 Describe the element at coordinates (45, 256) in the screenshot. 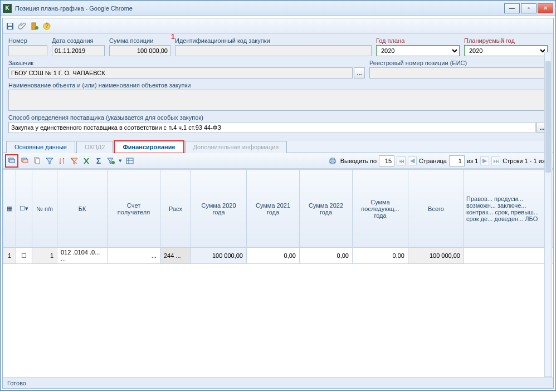

I see `cell-bkn: 1` at that location.